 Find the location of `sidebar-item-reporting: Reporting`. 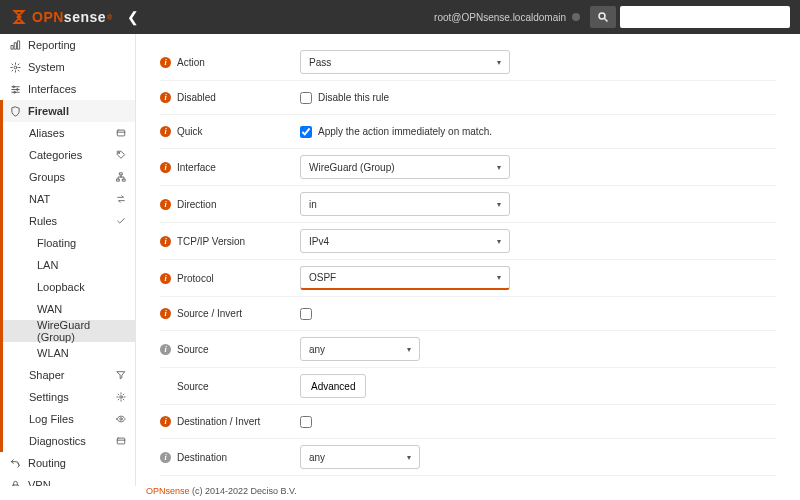

sidebar-item-reporting: Reporting is located at coordinates (68, 45).